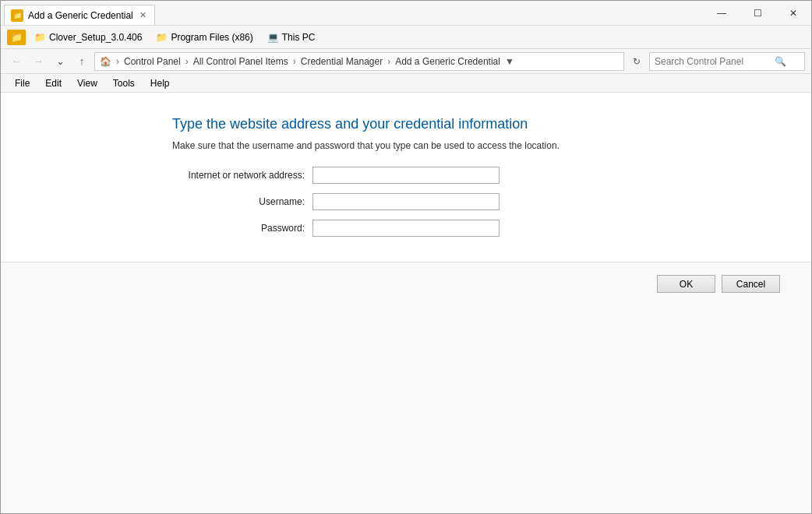  What do you see at coordinates (713, 62) in the screenshot?
I see `search-input` at bounding box center [713, 62].